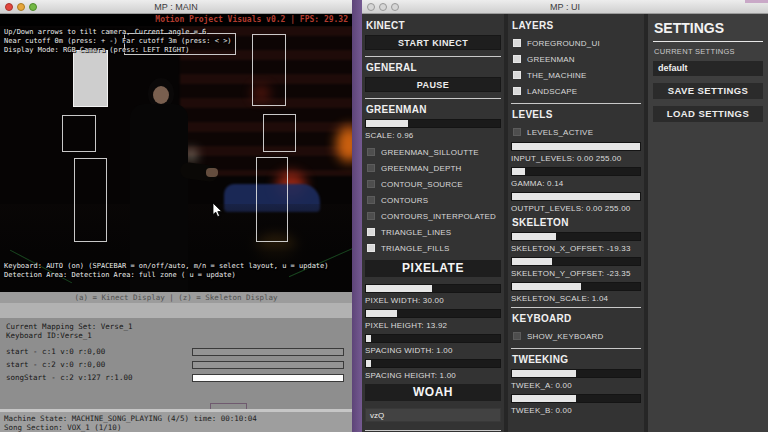  I want to click on checkbox-label: FOREGROUND_UI, so click(564, 44).